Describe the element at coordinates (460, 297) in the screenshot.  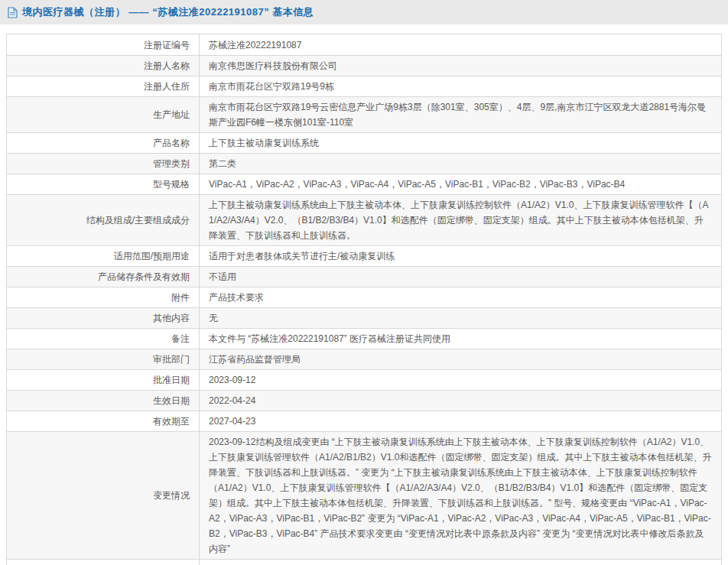
I see `row-value: 产品技术要求` at that location.